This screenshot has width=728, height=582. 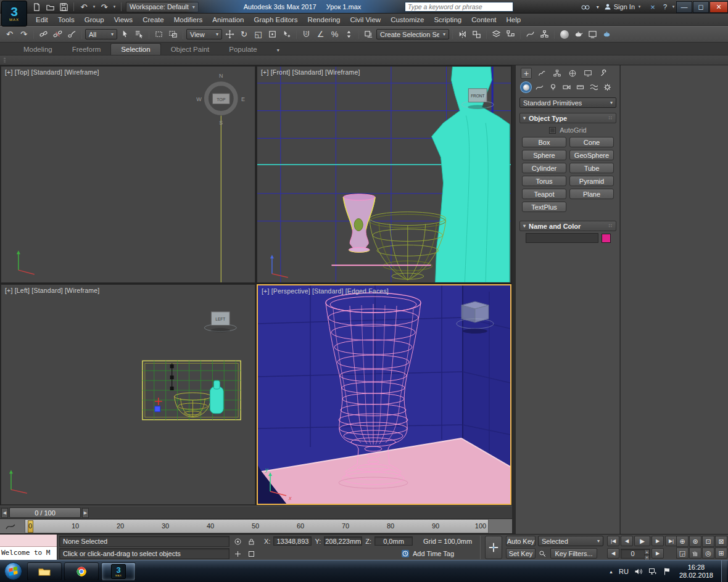 I want to click on key-step-forward-button: ▶, so click(x=658, y=554).